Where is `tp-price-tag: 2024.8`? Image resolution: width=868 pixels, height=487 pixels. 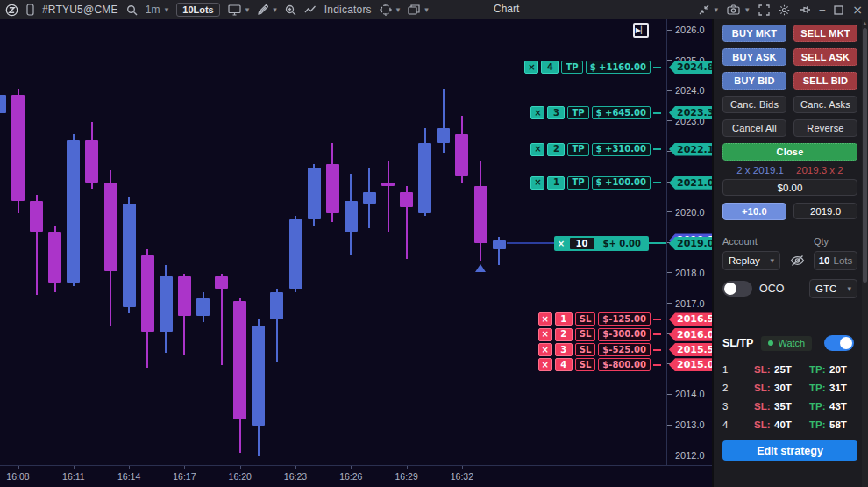
tp-price-tag: 2024.8 is located at coordinates (691, 67).